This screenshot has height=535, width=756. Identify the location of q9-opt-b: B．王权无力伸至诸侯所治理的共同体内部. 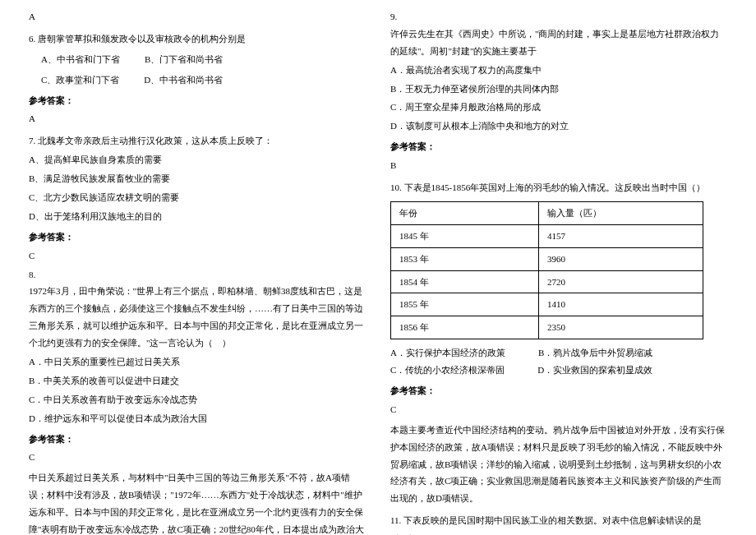
(559, 89).